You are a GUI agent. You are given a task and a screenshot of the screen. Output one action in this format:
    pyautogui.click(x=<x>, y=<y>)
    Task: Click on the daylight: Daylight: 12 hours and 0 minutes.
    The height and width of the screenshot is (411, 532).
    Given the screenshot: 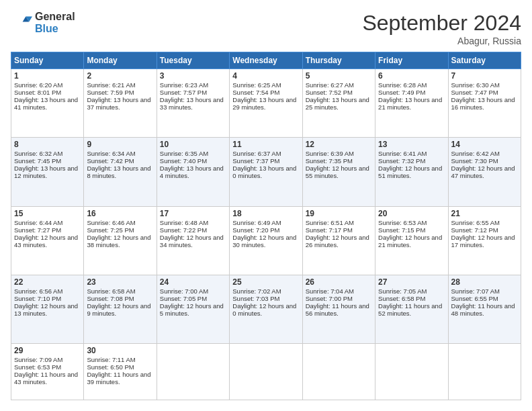 What is the action you would take?
    pyautogui.click(x=265, y=310)
    